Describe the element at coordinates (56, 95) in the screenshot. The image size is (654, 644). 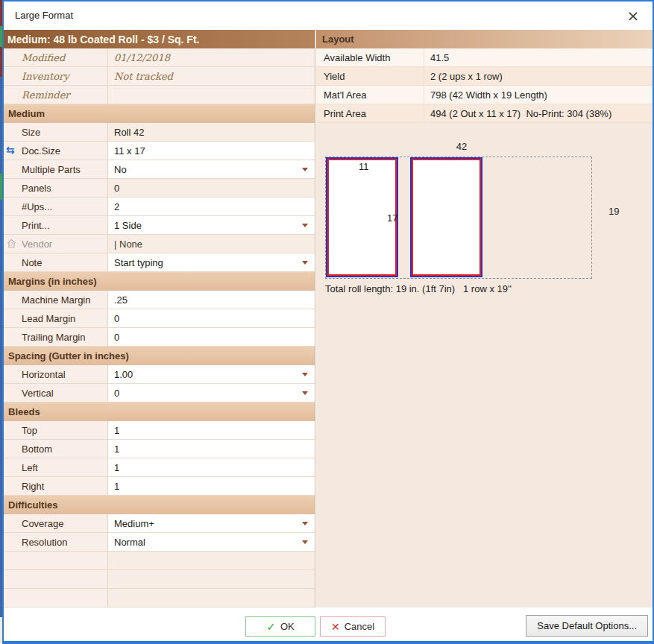
I see `reminder-label: Reminder` at that location.